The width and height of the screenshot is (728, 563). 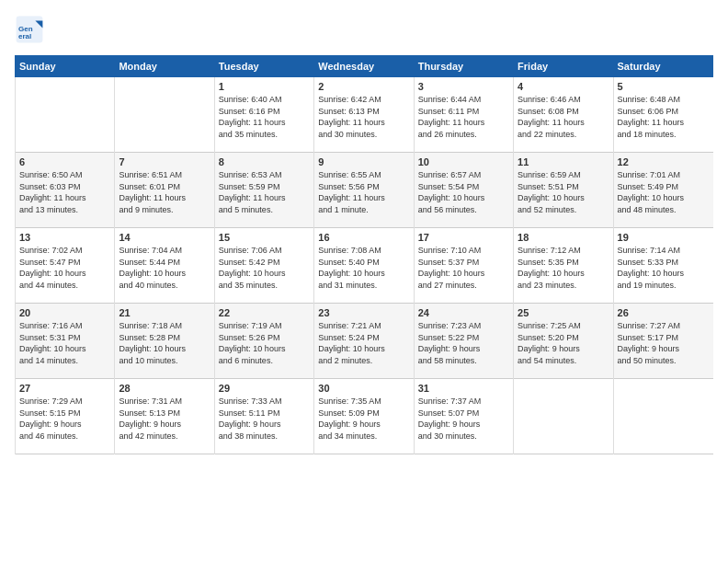 I want to click on day-number: 8, so click(x=265, y=162).